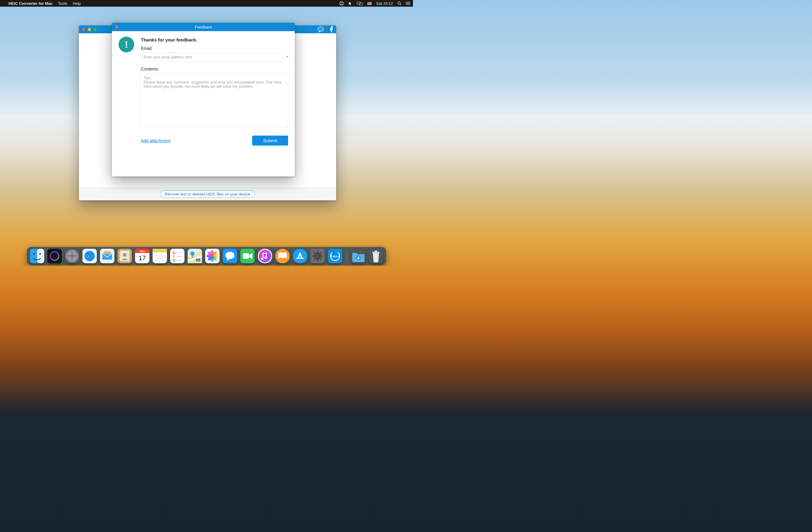 Image resolution: width=812 pixels, height=532 pixels. Describe the element at coordinates (55, 256) in the screenshot. I see `siri-icon` at that location.